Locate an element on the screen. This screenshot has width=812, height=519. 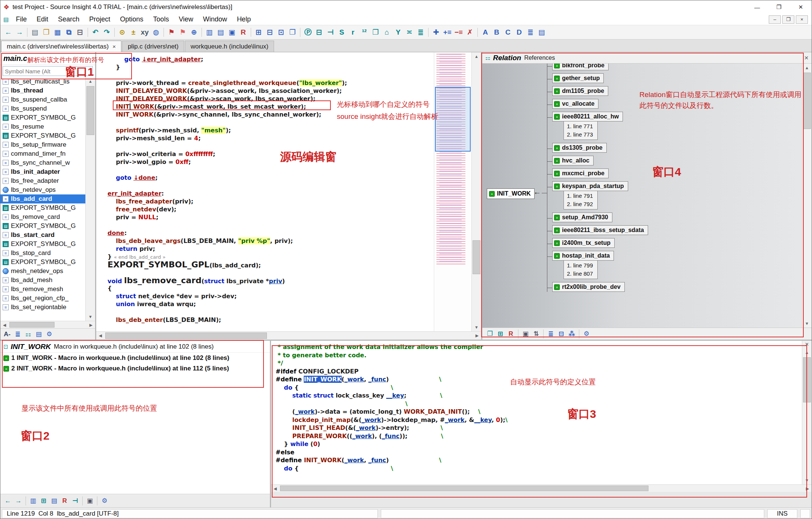
symbol-list-hscrollbar: ◀ ▶ is located at coordinates (48, 325).